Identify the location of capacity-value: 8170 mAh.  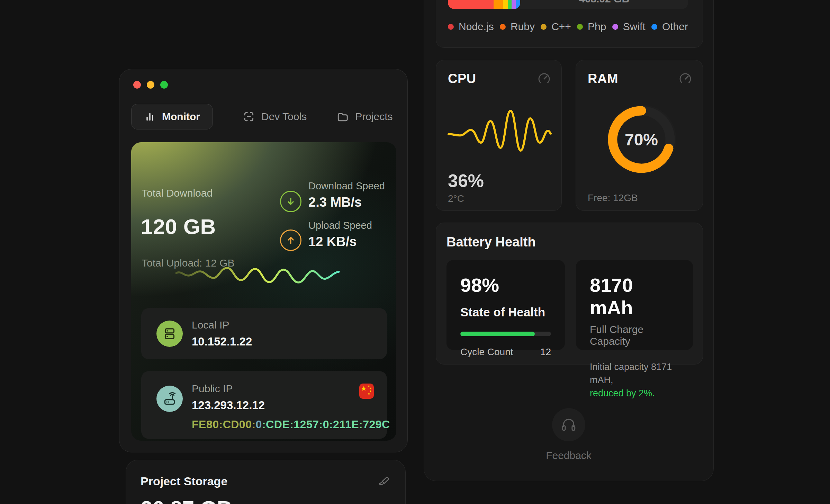
(634, 296).